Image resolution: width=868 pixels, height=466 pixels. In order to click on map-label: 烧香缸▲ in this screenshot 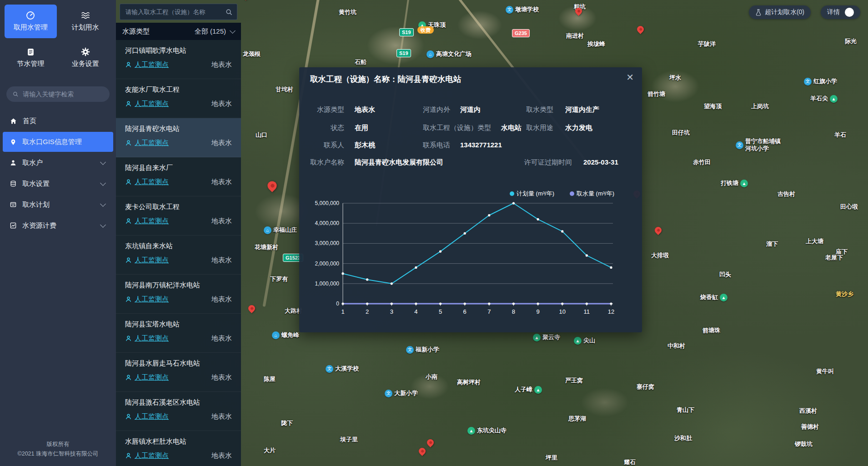, I will do `click(714, 297)`.